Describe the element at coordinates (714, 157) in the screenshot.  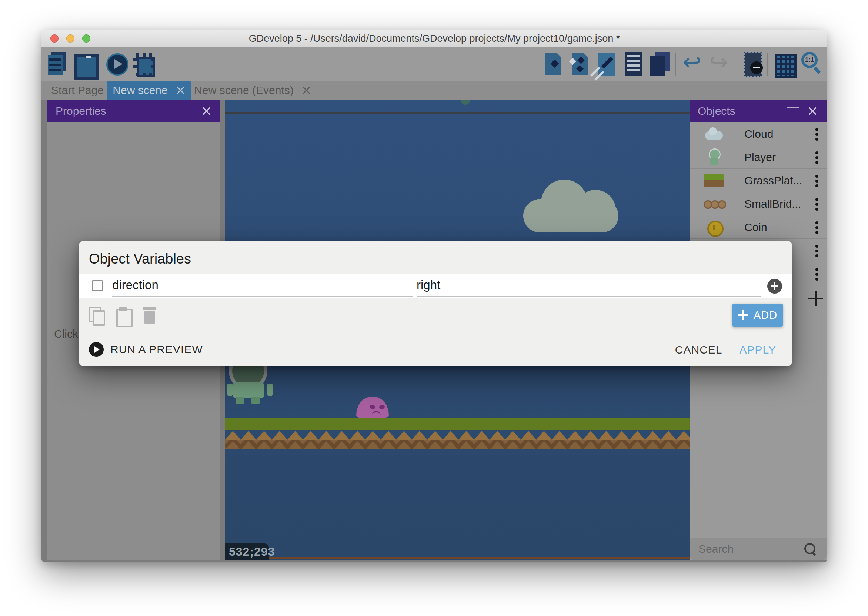
I see `player-thumbnail-icon` at that location.